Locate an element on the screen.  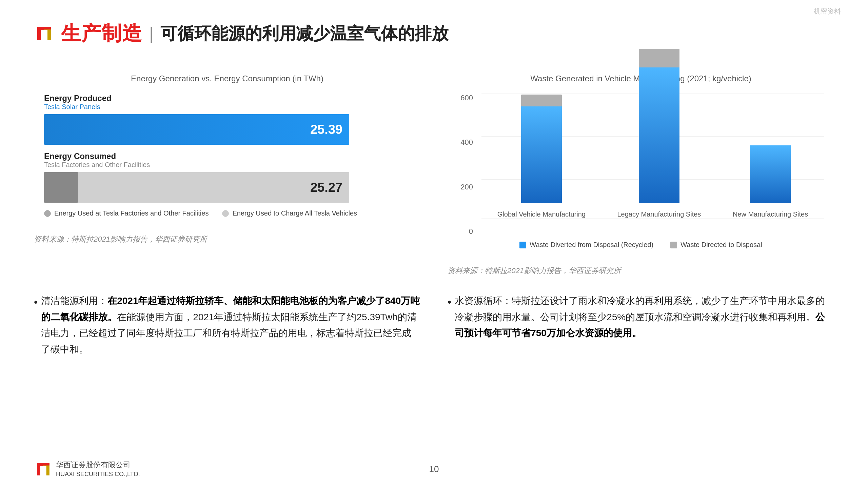
page-number: 10 is located at coordinates (434, 469).